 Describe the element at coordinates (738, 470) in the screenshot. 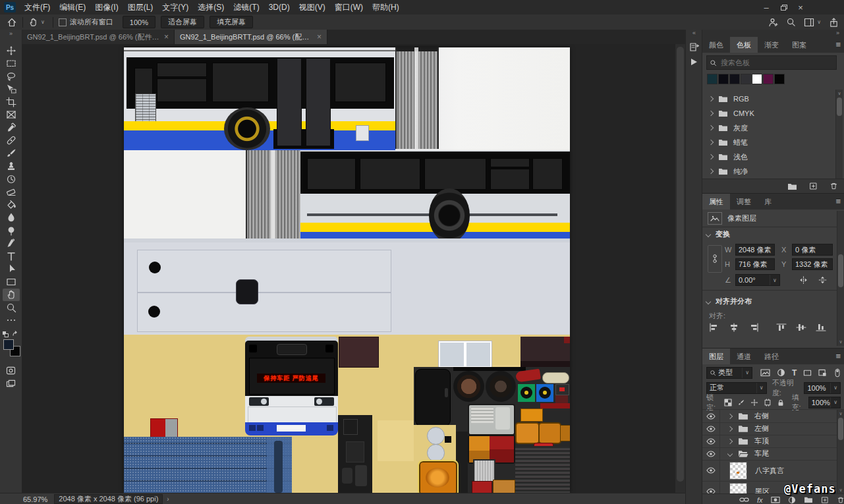

I see `layer-thumbnail` at that location.